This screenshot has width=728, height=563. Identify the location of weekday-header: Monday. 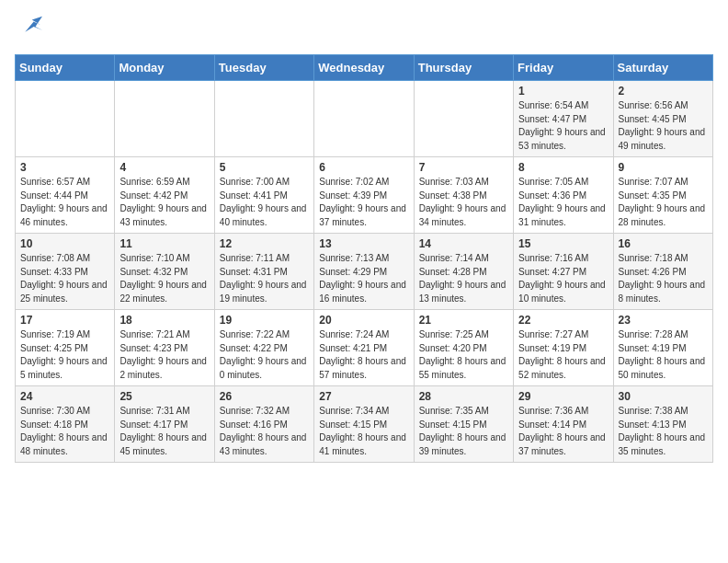
(165, 68).